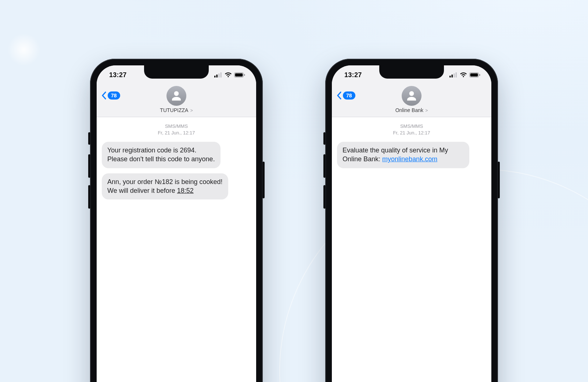  Describe the element at coordinates (409, 110) in the screenshot. I see `contact-name-label: Online Bank` at that location.